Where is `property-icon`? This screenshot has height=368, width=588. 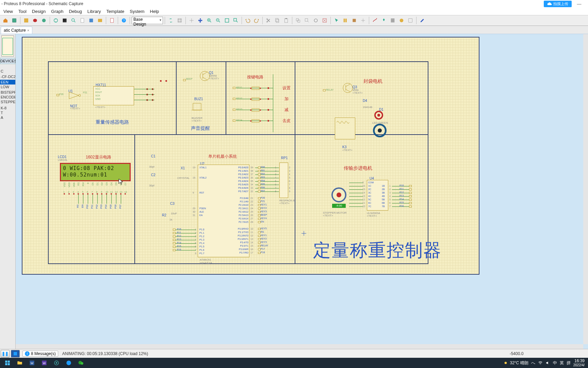
property-icon is located at coordinates (393, 20).